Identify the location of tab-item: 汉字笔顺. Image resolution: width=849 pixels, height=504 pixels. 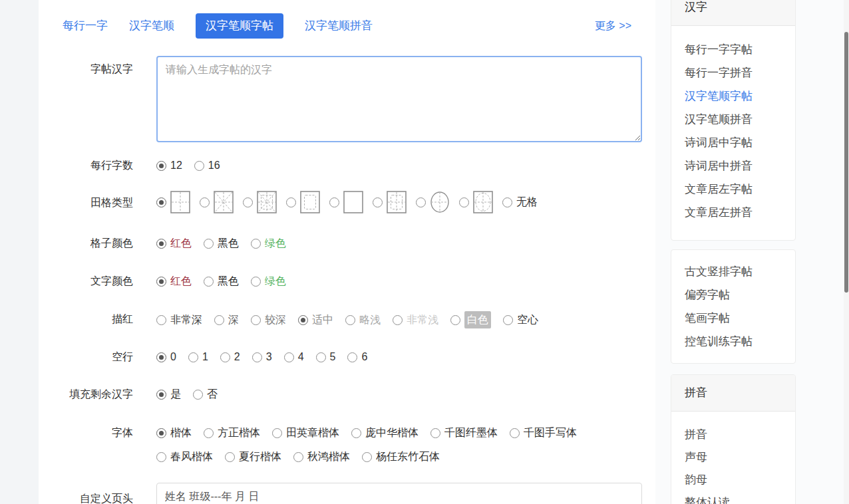
(152, 26).